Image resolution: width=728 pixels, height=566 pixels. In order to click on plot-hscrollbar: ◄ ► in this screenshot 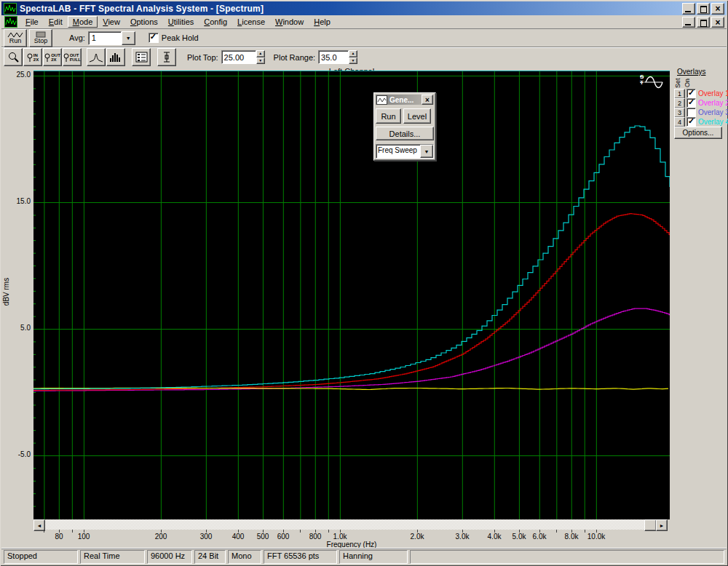, I will do `click(351, 525)`.